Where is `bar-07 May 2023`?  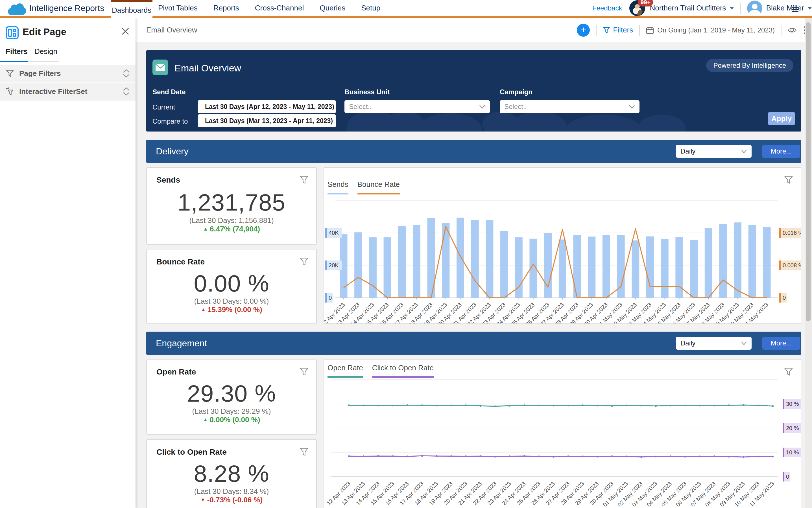 bar-07 May 2023 is located at coordinates (708, 263).